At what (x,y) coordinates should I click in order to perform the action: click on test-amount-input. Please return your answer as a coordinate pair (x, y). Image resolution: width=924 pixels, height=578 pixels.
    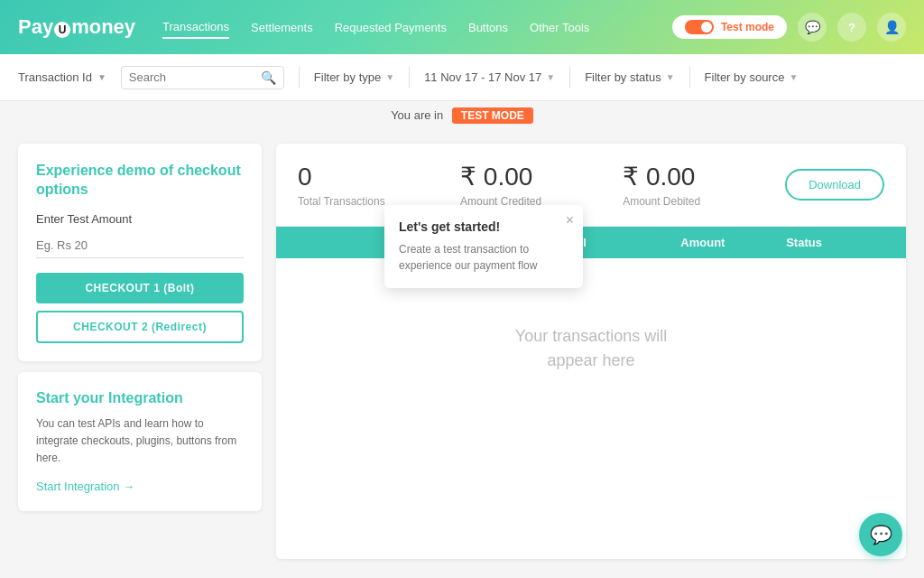
    Looking at the image, I should click on (140, 246).